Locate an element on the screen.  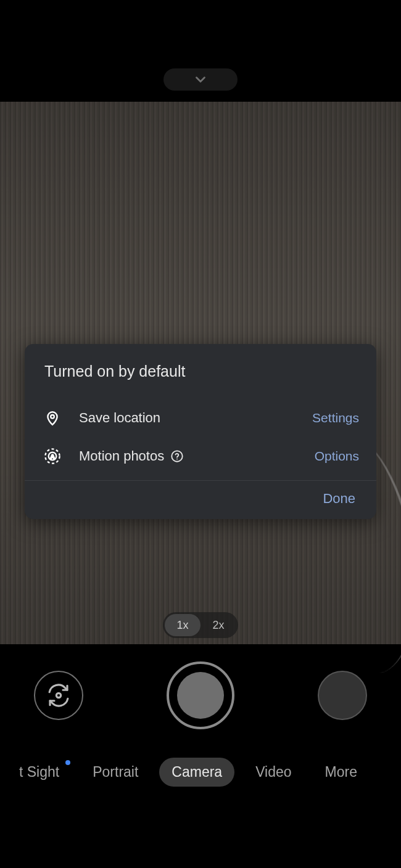
new-indicator-dot is located at coordinates (68, 763).